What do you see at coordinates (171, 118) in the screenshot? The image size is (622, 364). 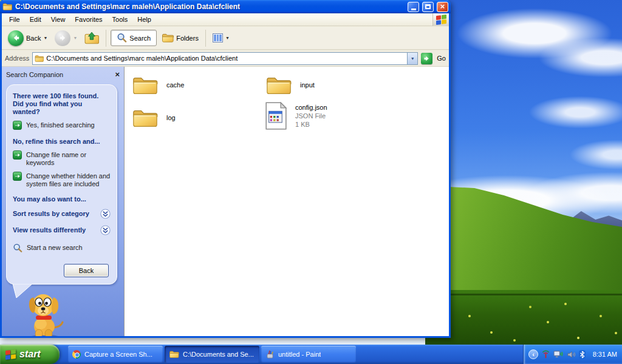 I see `file-name: log` at bounding box center [171, 118].